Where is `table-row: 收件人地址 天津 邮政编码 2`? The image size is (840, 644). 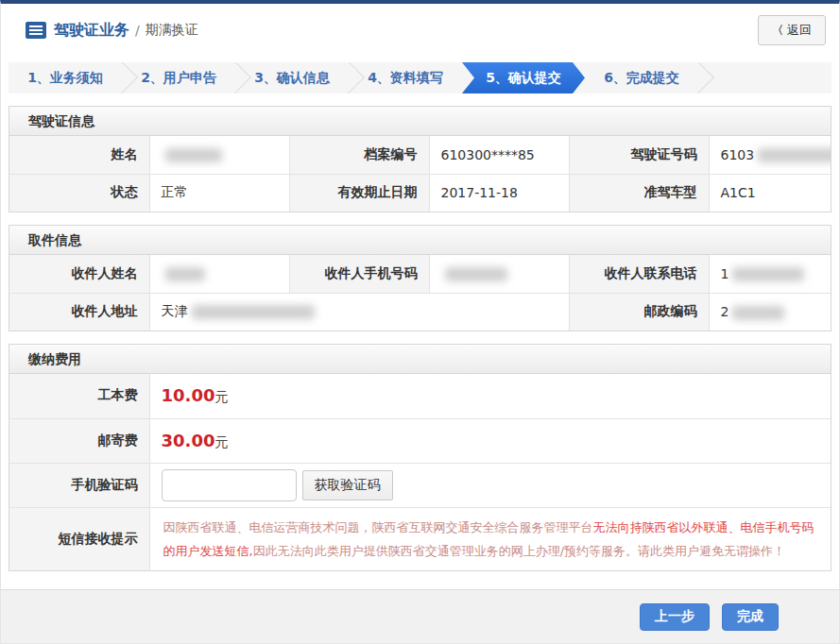 table-row: 收件人地址 天津 邮政编码 2 is located at coordinates (420, 312).